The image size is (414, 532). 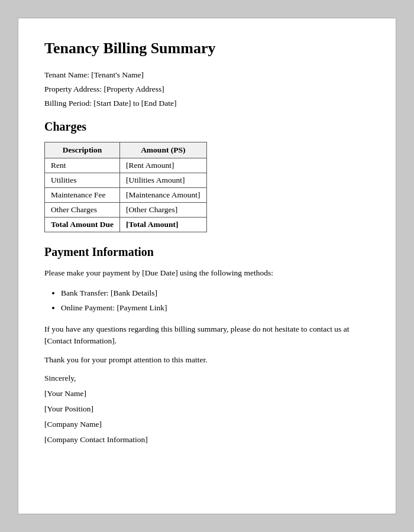 I want to click on table-row: Rent[Rent Amount], so click(x=126, y=166).